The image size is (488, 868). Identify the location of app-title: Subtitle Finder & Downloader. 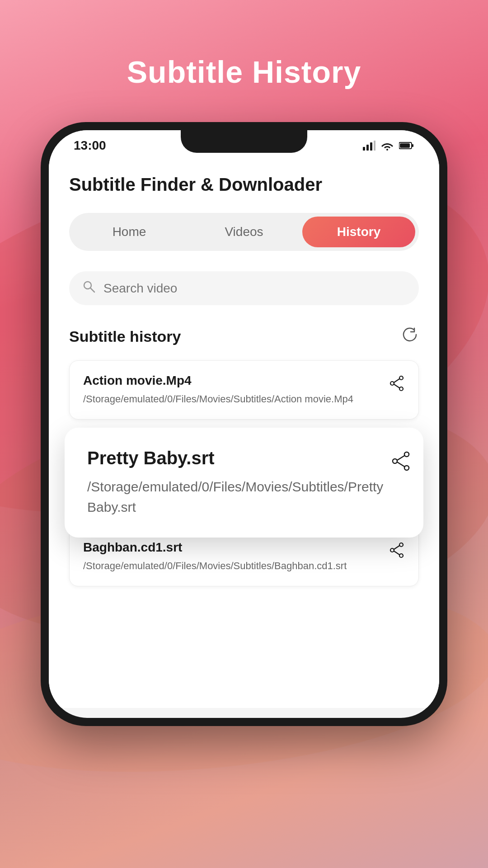
(244, 184).